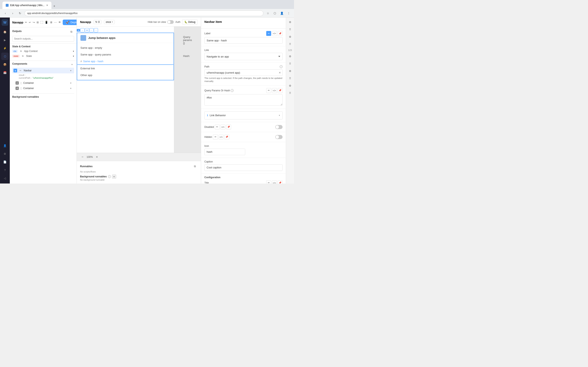 This screenshot has height=367, width=588. I want to click on sidebar-icon-scripts: 📄, so click(5, 162).